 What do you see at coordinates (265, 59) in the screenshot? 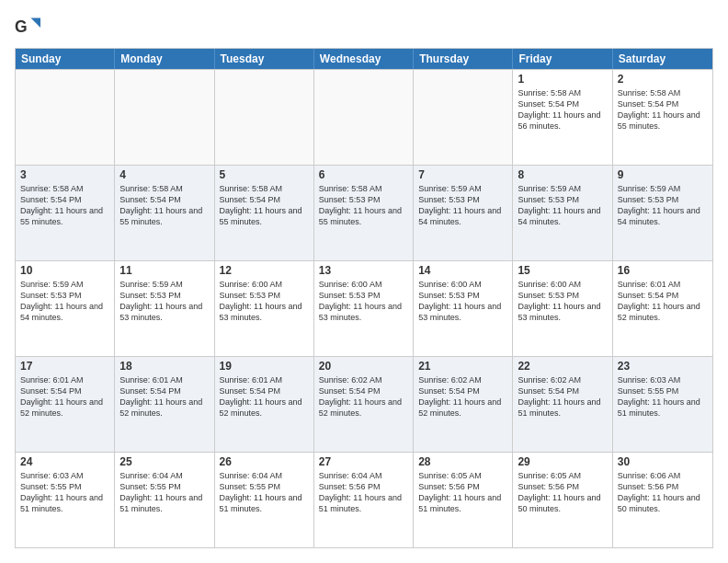
I see `cal-header-tuesday: Tuesday` at bounding box center [265, 59].